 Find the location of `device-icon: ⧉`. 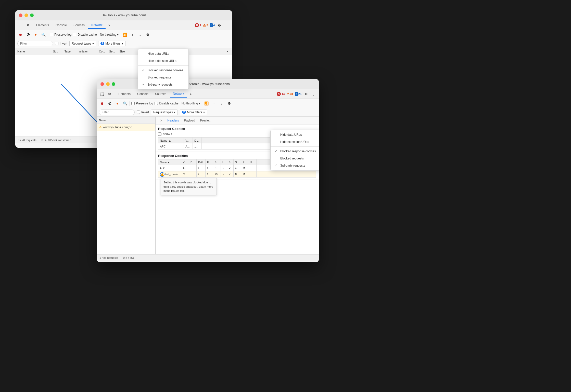

device-icon: ⧉ is located at coordinates (28, 25).